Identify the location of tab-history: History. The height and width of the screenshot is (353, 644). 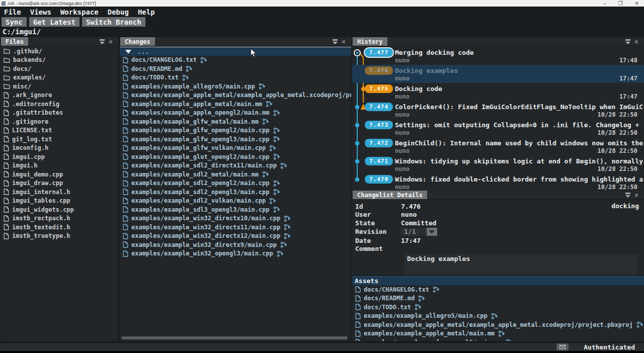
(370, 41).